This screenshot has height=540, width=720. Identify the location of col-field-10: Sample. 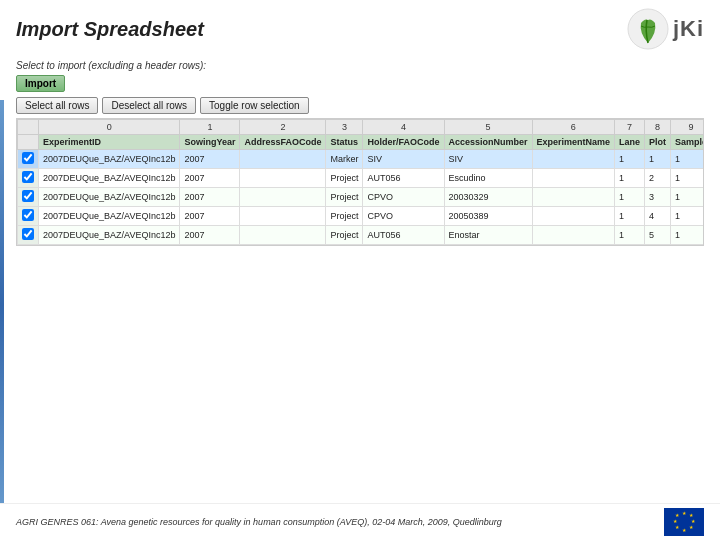
(688, 142).